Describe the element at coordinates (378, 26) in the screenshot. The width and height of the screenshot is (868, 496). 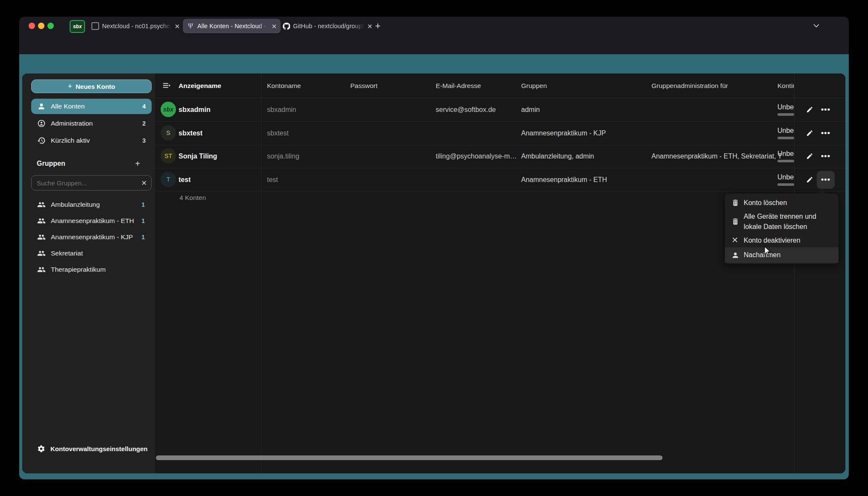
I see `new-tab-button: +` at that location.